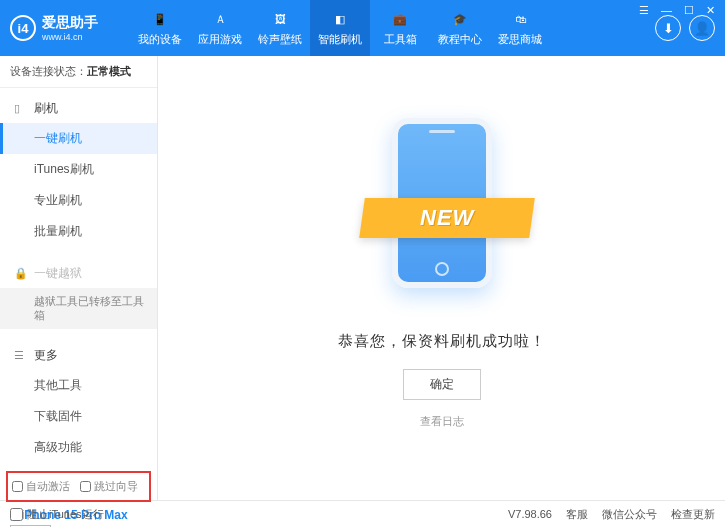 The image size is (725, 527). What do you see at coordinates (400, 40) in the screenshot?
I see `nav-label: 工具箱` at bounding box center [400, 40].